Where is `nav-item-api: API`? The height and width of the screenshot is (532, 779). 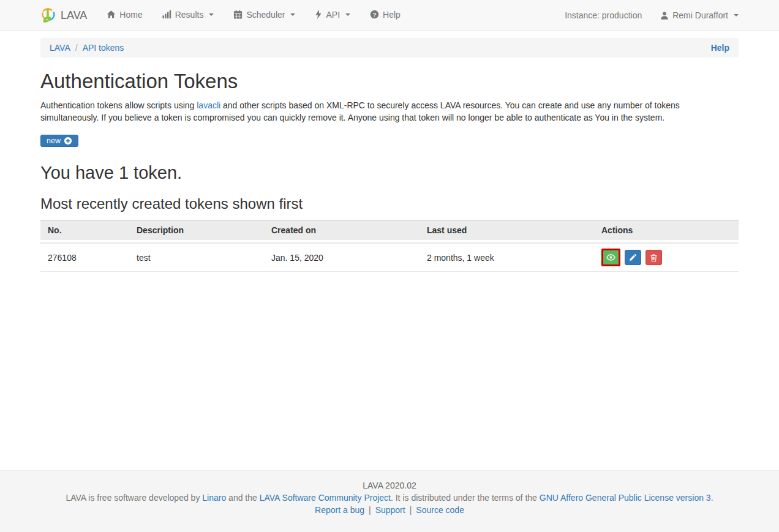 nav-item-api: API is located at coordinates (333, 15).